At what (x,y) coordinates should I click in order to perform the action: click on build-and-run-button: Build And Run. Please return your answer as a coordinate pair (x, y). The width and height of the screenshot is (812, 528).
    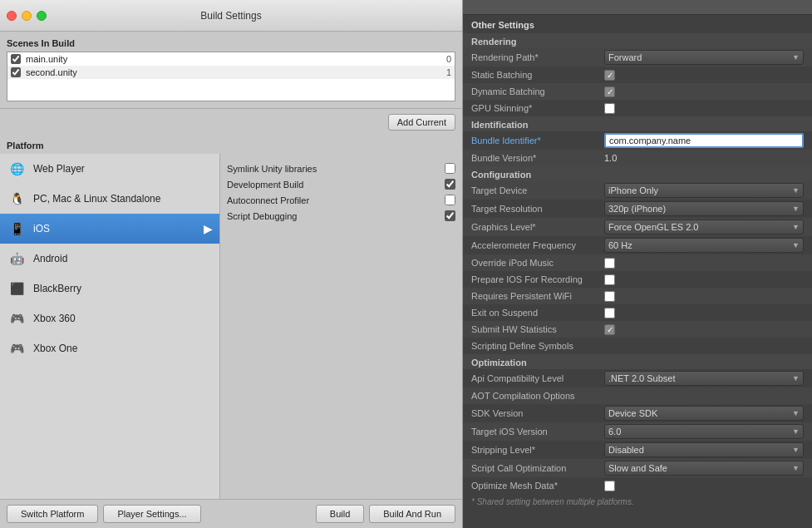
    Looking at the image, I should click on (412, 514).